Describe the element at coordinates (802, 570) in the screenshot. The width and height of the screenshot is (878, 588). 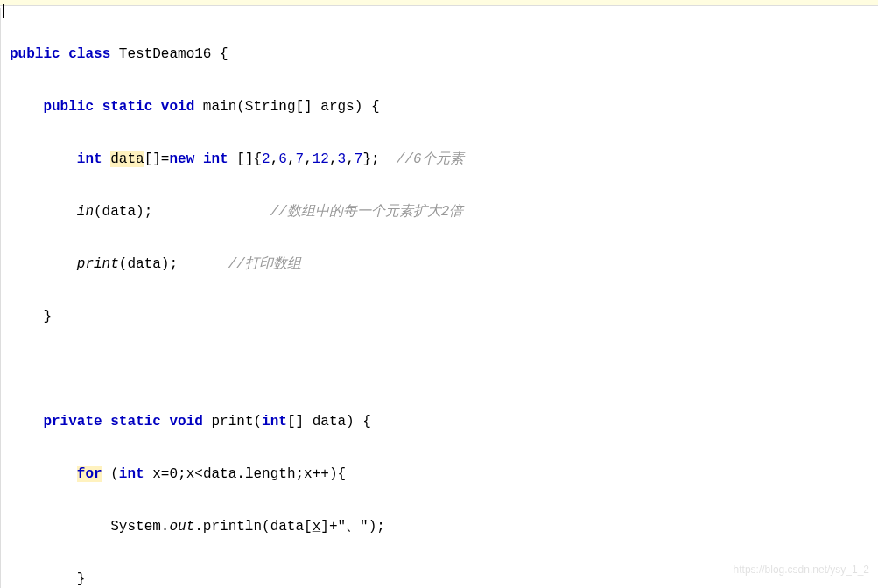
I see `watermark-text: https://blog.csdn.net/ysy_1_2` at that location.